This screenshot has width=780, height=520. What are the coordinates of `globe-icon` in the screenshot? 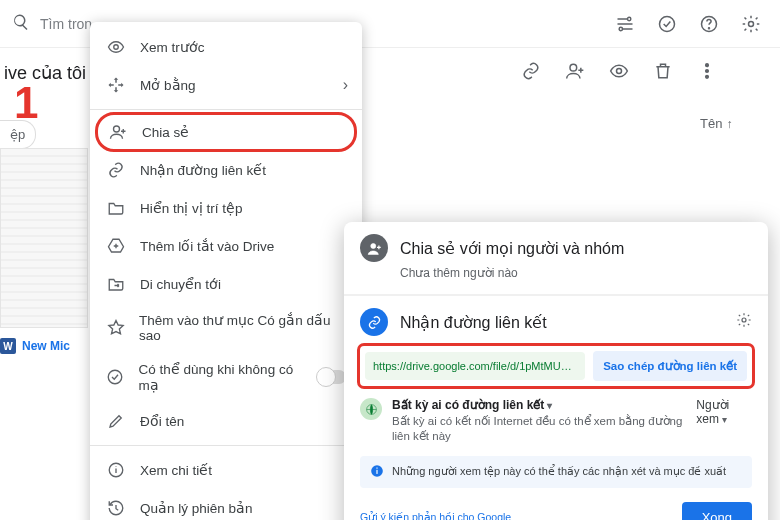 It's located at (371, 409).